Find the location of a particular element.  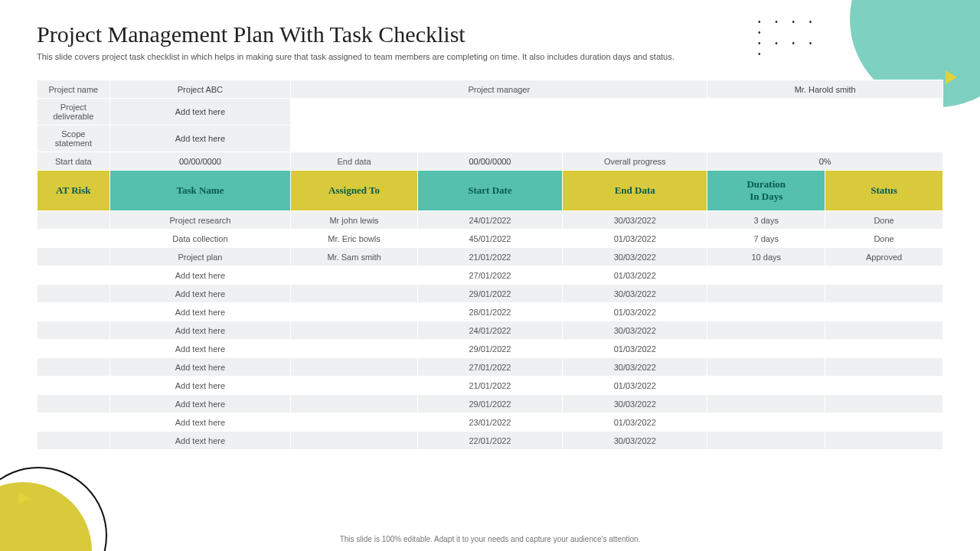

cell-dur: 10 days is located at coordinates (766, 257).